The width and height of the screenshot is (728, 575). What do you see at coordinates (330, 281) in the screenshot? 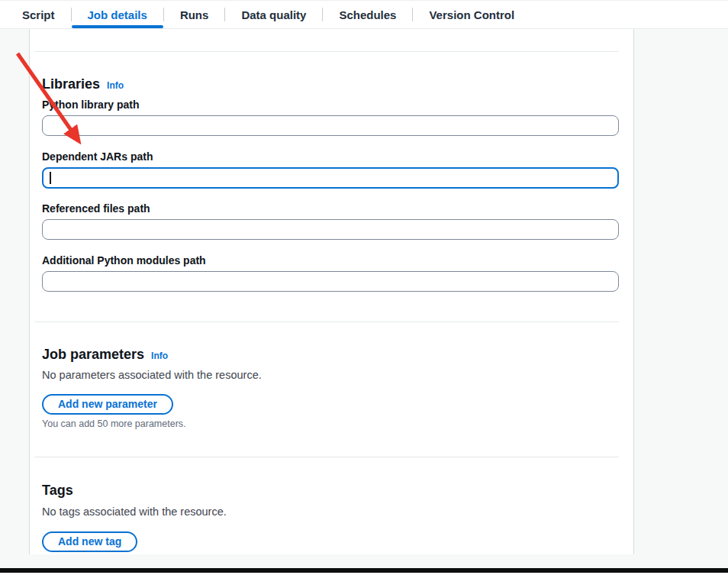
I see `additional-python-modules-path-input` at bounding box center [330, 281].